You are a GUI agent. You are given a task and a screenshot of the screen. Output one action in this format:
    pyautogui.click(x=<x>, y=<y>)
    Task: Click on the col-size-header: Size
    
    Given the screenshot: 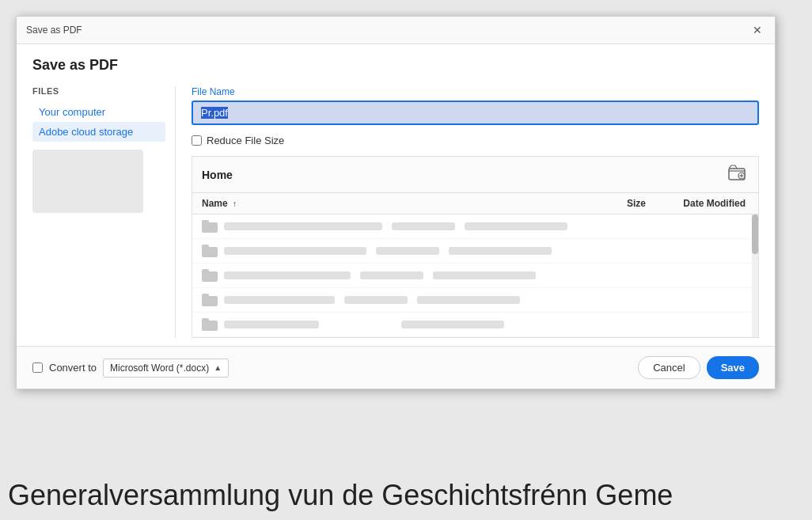 What is the action you would take?
    pyautogui.click(x=614, y=203)
    